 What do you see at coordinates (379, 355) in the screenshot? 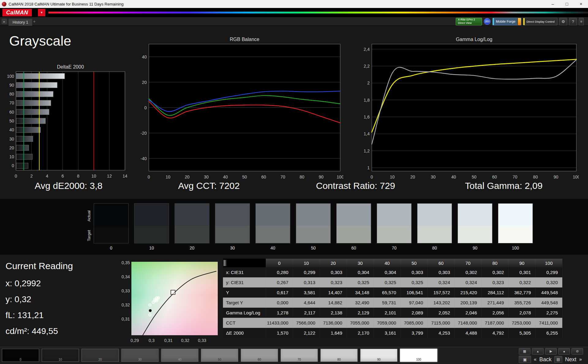
I see `level-button-90: 90` at bounding box center [379, 355].